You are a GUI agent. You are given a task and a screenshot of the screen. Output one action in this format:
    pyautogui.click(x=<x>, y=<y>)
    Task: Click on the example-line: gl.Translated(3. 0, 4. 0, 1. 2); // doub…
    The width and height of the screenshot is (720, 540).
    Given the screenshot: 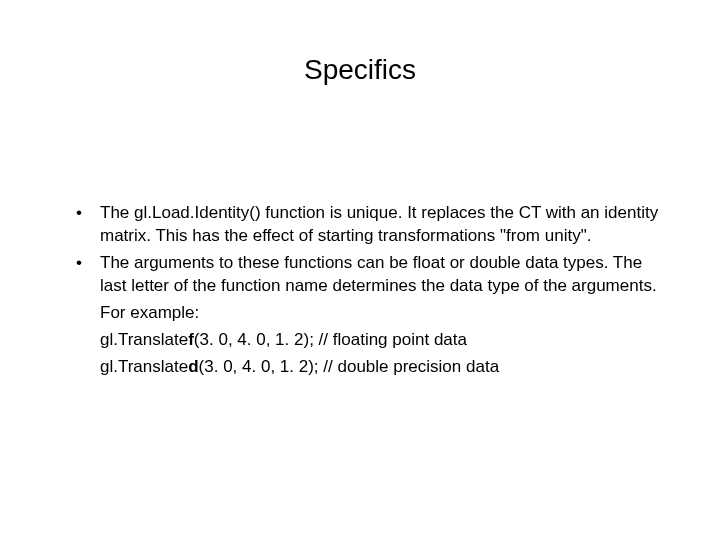 What is the action you would take?
    pyautogui.click(x=380, y=368)
    